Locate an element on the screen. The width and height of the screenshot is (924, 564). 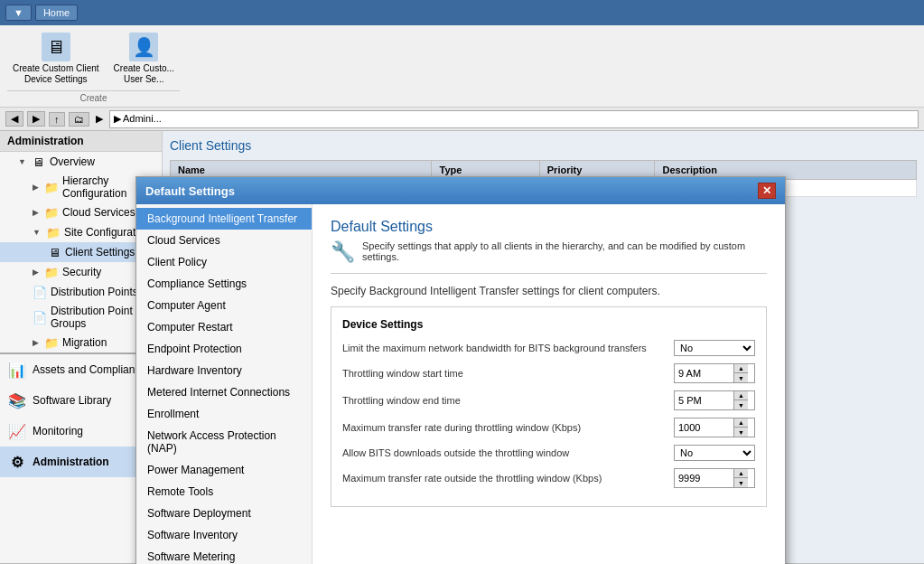
dialog-nav-enrollment: Enrollment is located at coordinates (224, 414).